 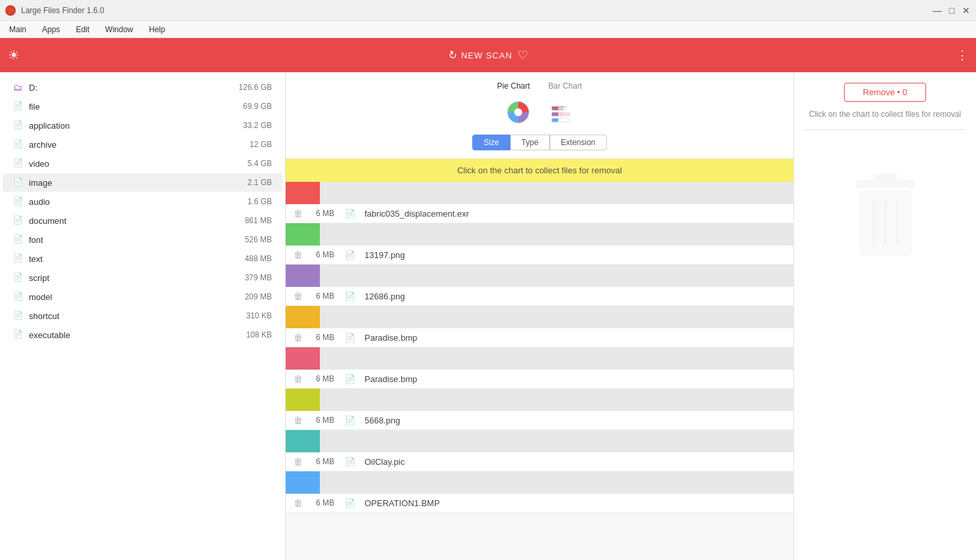 What do you see at coordinates (83, 30) in the screenshot?
I see `menu-edit: Edit` at bounding box center [83, 30].